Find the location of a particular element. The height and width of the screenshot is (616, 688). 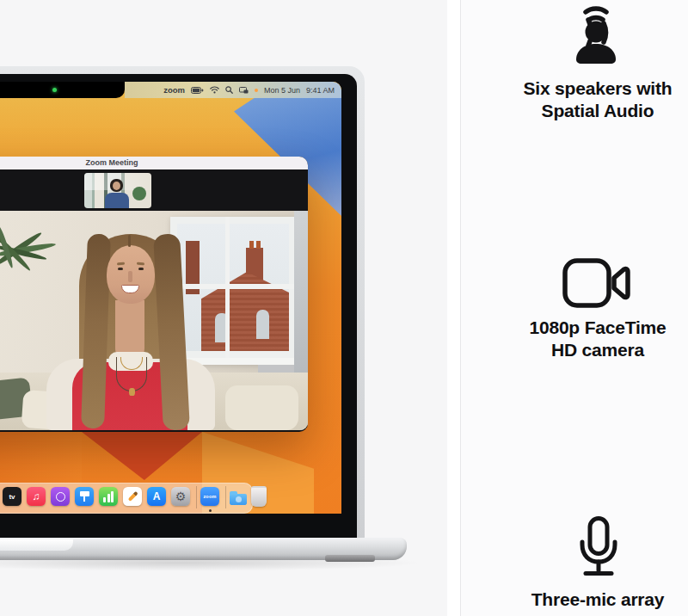

gear-icon: ⚙ is located at coordinates (181, 496).